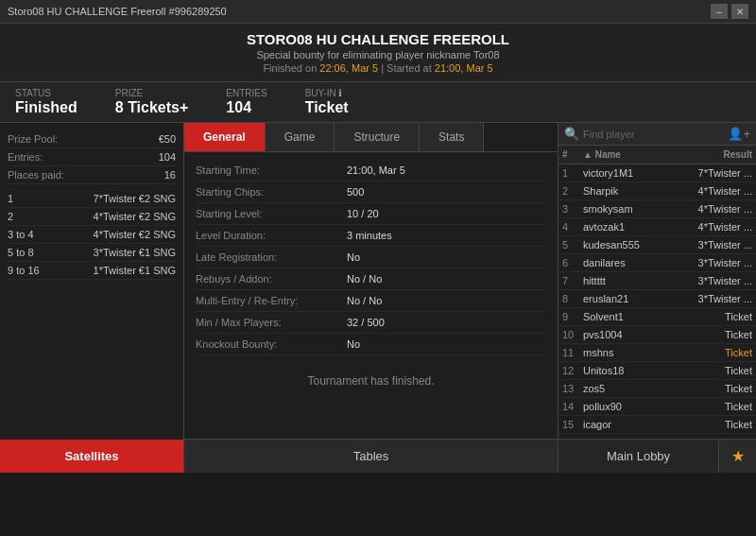 The height and width of the screenshot is (536, 756). What do you see at coordinates (370, 170) in the screenshot?
I see `general-row: Starting Time: 21:00, Mar 5` at bounding box center [370, 170].